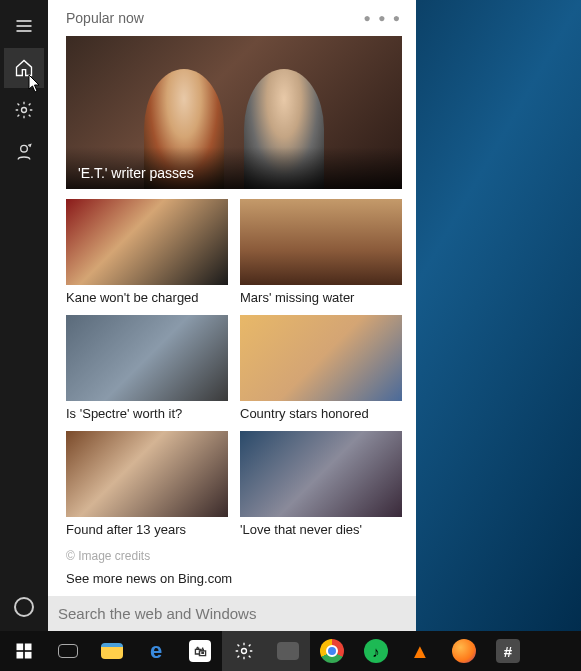 This screenshot has width=581, height=671. What do you see at coordinates (232, 558) in the screenshot?
I see `image-credits-link: © Image credits` at bounding box center [232, 558].